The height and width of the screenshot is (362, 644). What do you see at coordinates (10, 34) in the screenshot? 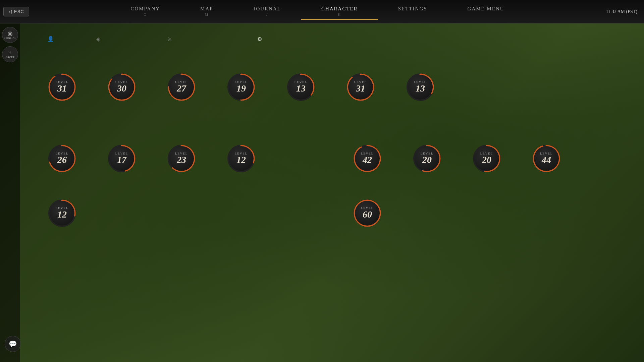
I see `online-icon: ◉` at bounding box center [10, 34].